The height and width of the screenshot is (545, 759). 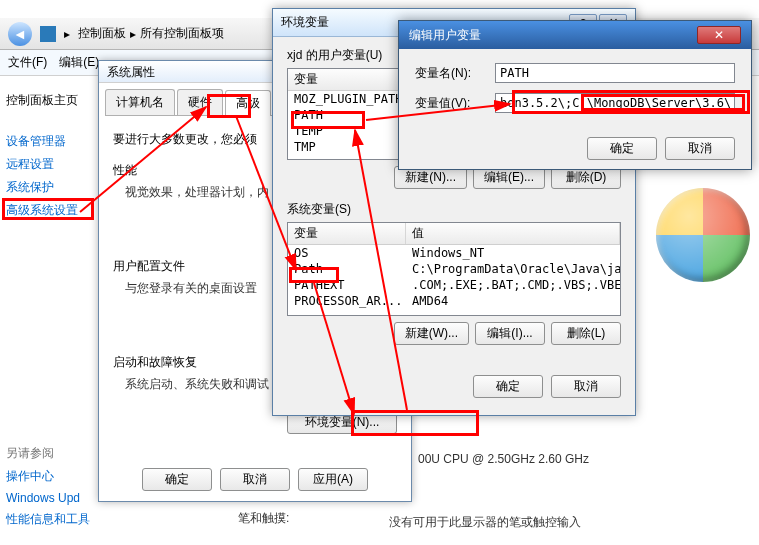 What do you see at coordinates (151, 34) in the screenshot?
I see `breadcrumb: 控制面板 ▸ 所有控制面板项` at bounding box center [151, 34].